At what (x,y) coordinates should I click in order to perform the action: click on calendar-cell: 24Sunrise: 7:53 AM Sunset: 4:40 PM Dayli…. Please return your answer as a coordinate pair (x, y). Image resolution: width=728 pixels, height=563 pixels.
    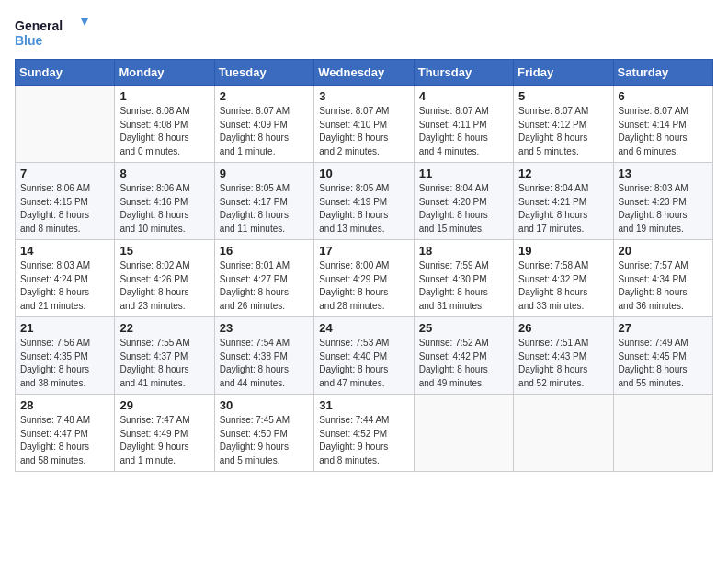
    Looking at the image, I should click on (364, 356).